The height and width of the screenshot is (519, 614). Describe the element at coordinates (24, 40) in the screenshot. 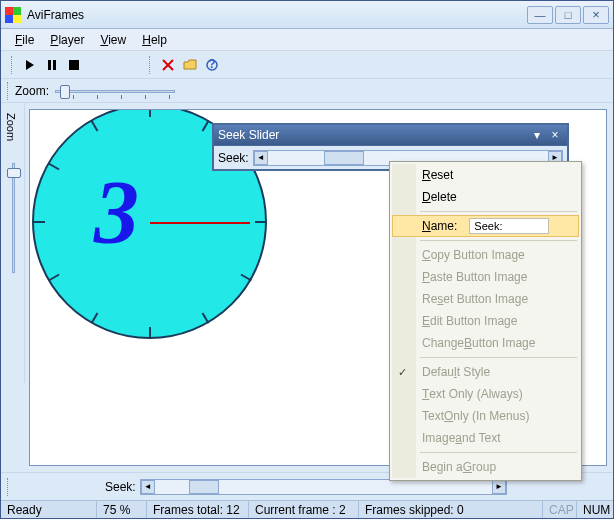

I see `menu-file: File` at that location.